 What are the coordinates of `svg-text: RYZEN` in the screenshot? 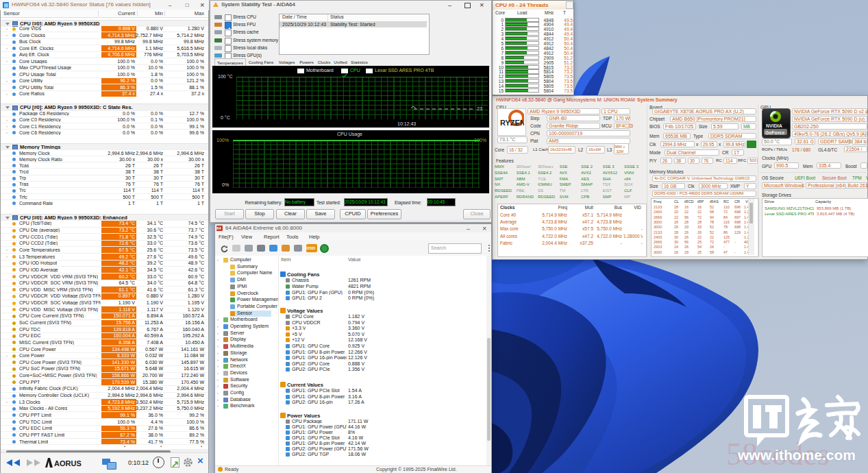 It's located at (512, 123).